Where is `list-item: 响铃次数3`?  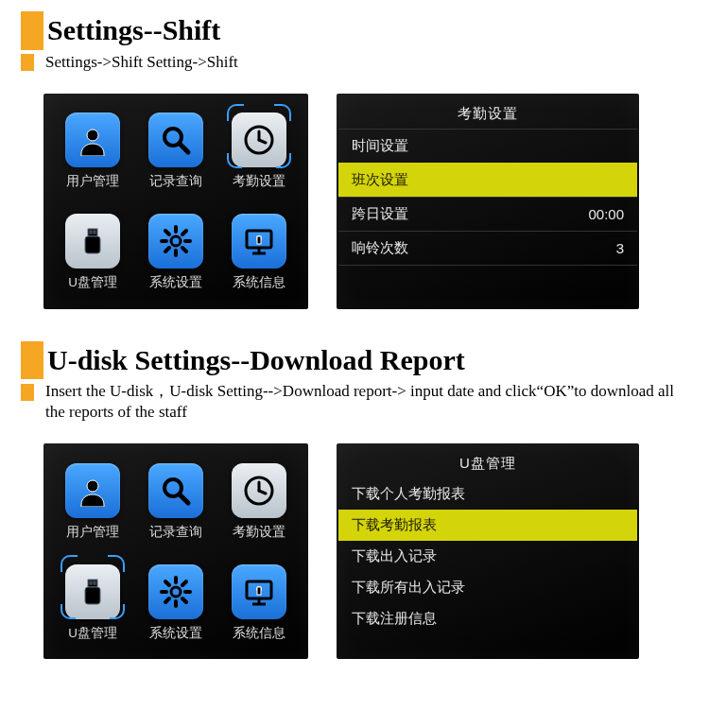 list-item: 响铃次数3 is located at coordinates (488, 248).